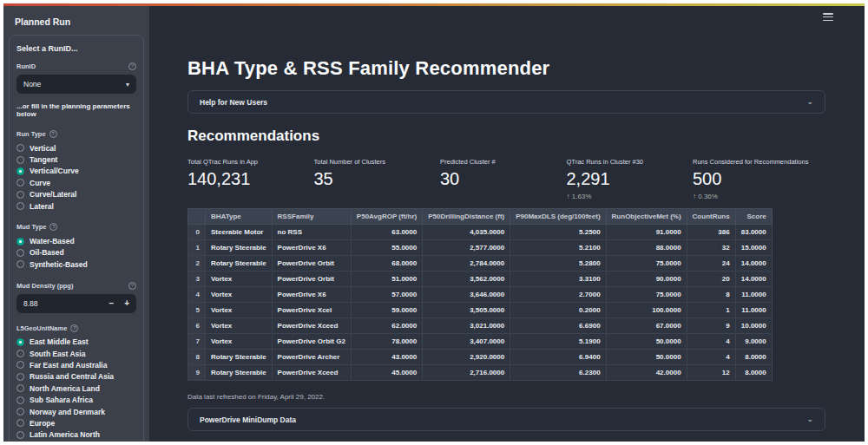 Image resolution: width=868 pixels, height=445 pixels. I want to click on table-row: 0Steerable Motorno RSS63.00004,035.00005…, so click(481, 232).